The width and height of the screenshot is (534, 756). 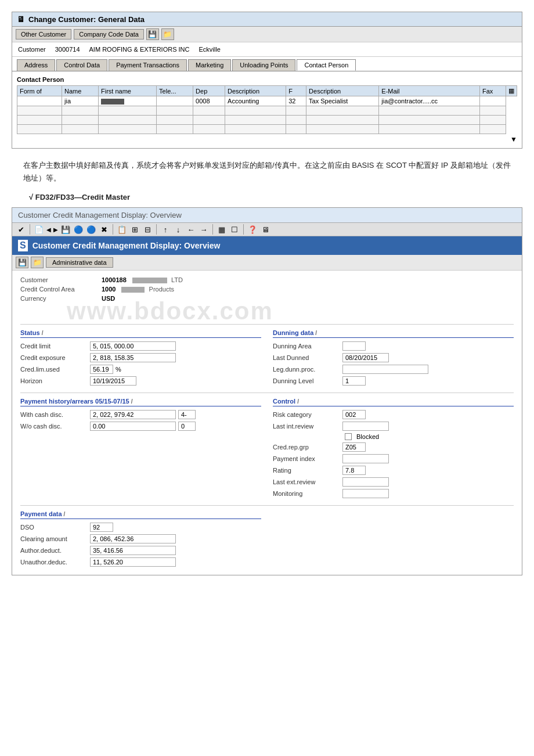 What do you see at coordinates (61, 289) in the screenshot?
I see `credit-control-area-label: Credit Control Area` at bounding box center [61, 289].